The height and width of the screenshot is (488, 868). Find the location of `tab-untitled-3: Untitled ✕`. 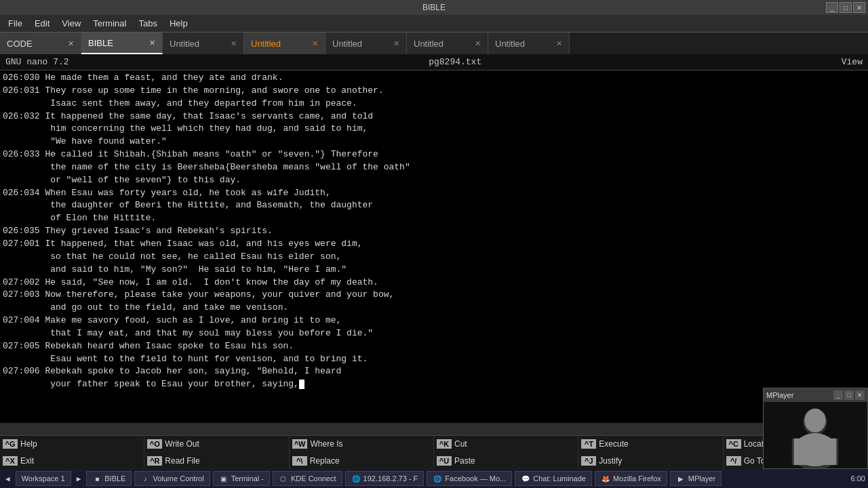

tab-untitled-3: Untitled ✕ is located at coordinates (448, 43).